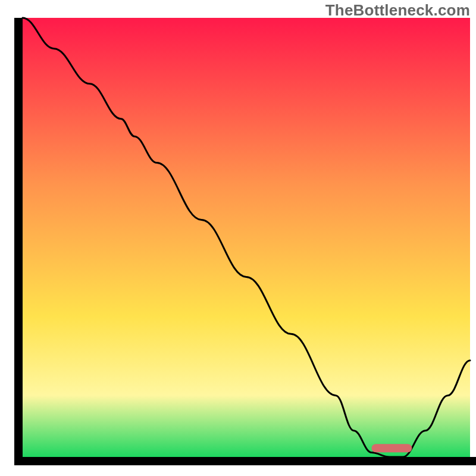  I want to click on x-axis, so click(245, 461).